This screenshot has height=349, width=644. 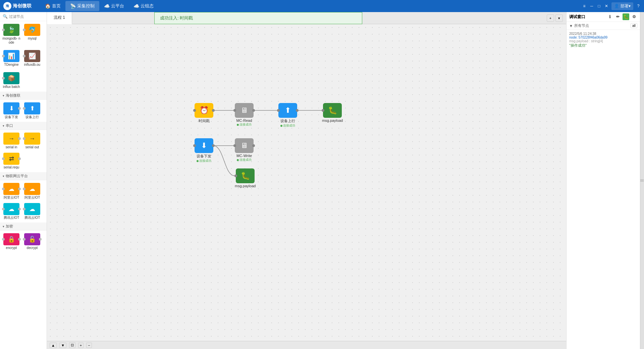 I want to click on sidebar-node-device-up: ⬆设备上行, so click(x=32, y=111).